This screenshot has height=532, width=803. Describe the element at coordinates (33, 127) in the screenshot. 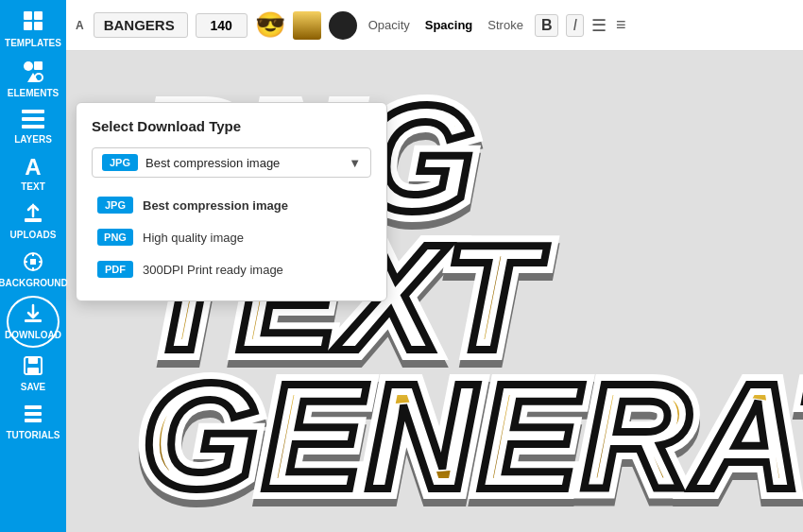

I see `sidebar-item-layers: LAYERS` at that location.